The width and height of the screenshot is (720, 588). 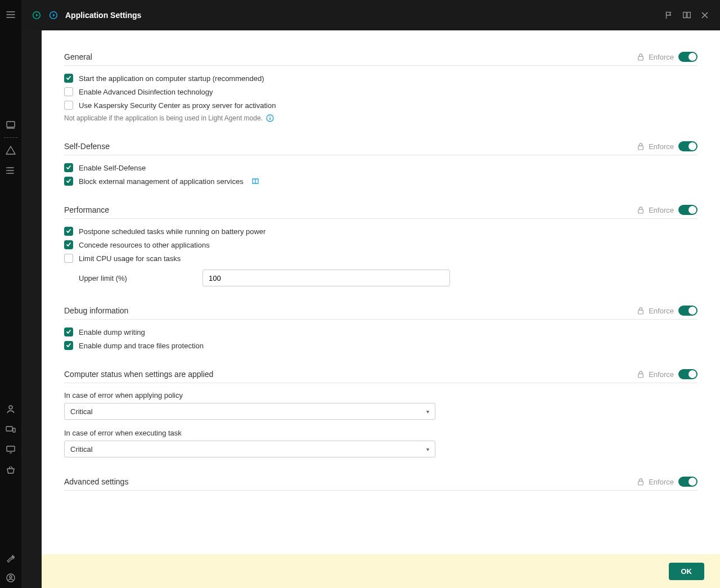 I want to click on task-error-label: In case of error when executing task, so click(x=381, y=433).